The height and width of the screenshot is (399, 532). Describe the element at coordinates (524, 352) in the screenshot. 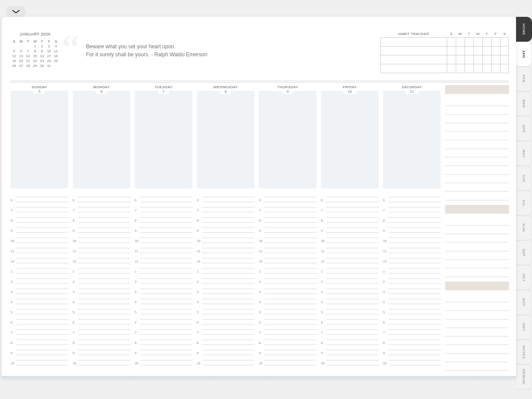

I see `side-tab-notes: NOTES` at that location.